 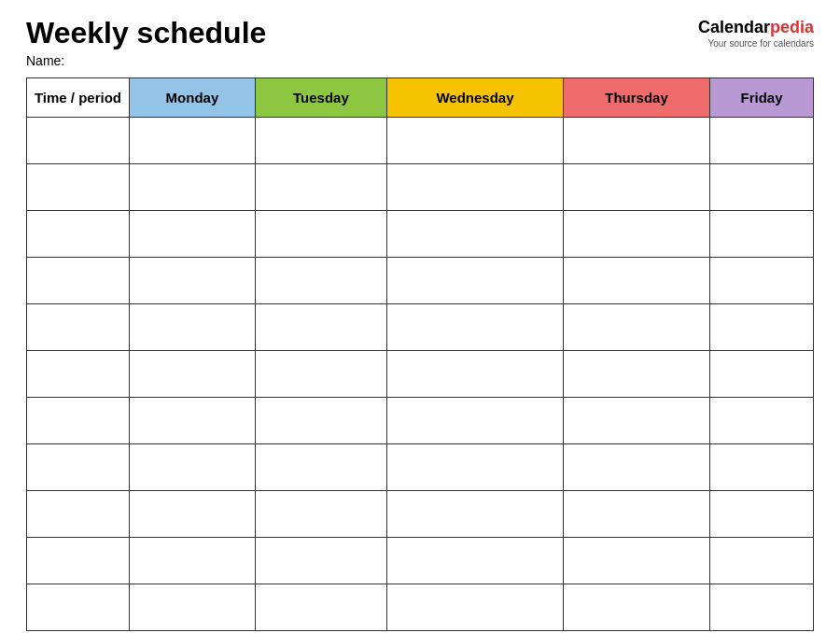 I want to click on col-header-monday: Monday, so click(x=192, y=98).